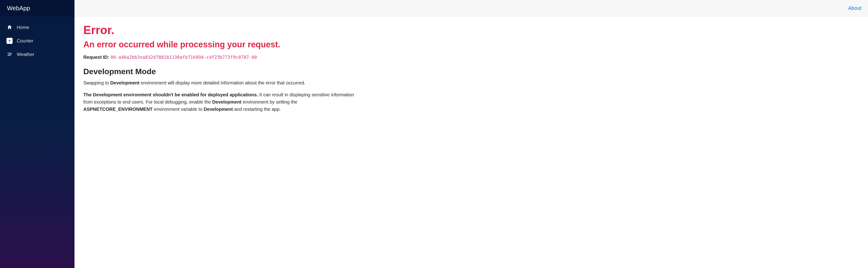 This screenshot has height=268, width=868. Describe the element at coordinates (37, 27) in the screenshot. I see `sidebar-item-home: Home` at that location.